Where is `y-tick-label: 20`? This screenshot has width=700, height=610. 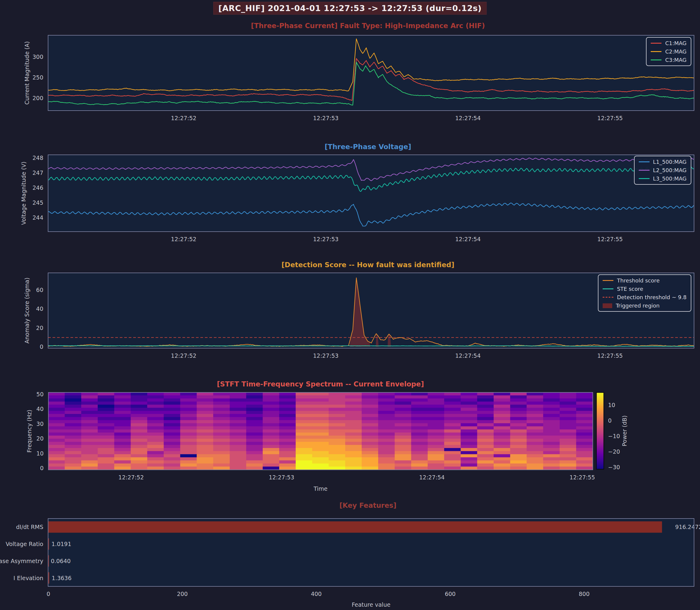 y-tick-label: 20 is located at coordinates (39, 328).